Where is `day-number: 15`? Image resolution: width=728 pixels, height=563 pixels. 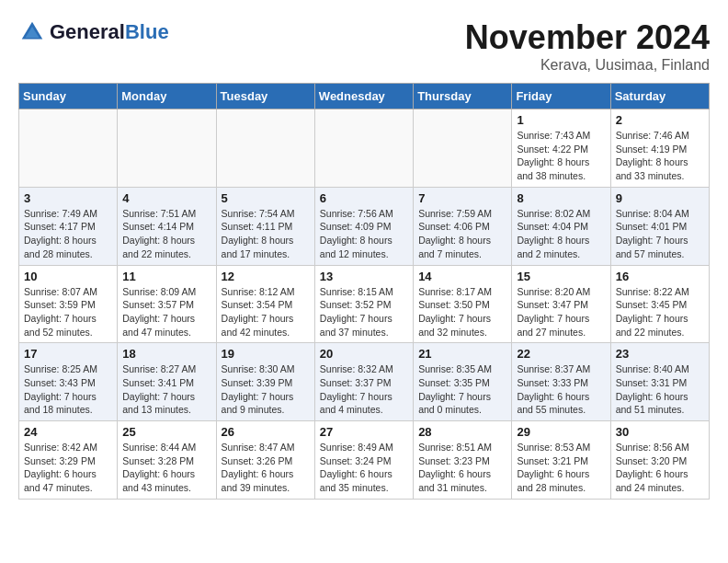 day-number: 15 is located at coordinates (561, 276).